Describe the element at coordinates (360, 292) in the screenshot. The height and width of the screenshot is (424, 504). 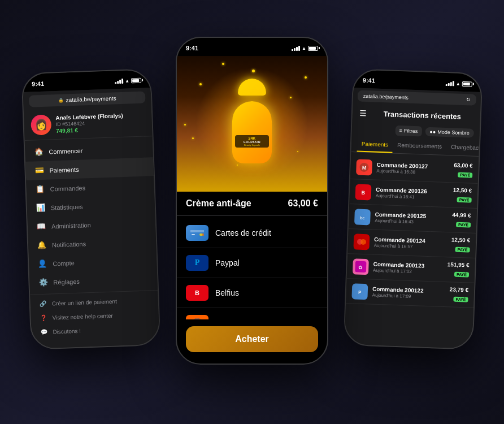
I see `svg-text: P` at that location.